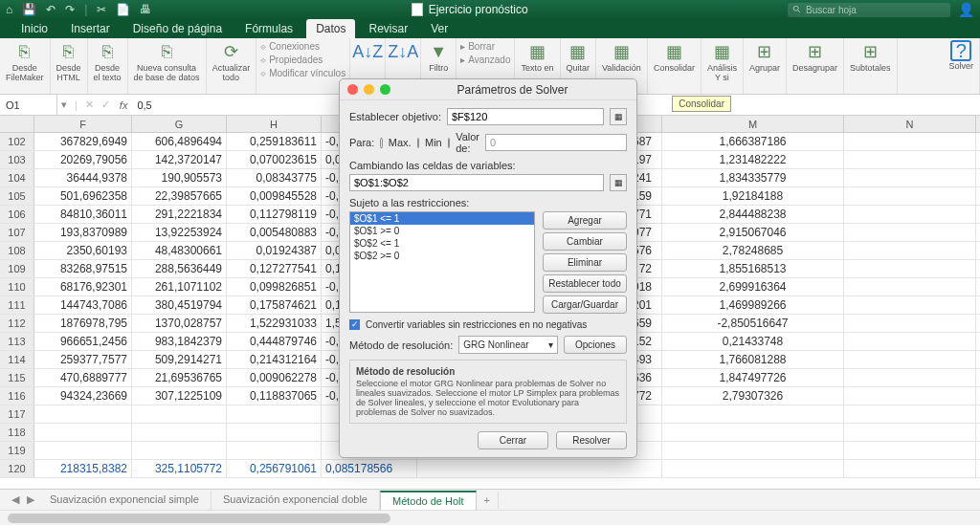 Image resolution: width=980 pixels, height=525 pixels. Describe the element at coordinates (90, 105) in the screenshot. I see `cancel-fx-icon: ✕` at that location.